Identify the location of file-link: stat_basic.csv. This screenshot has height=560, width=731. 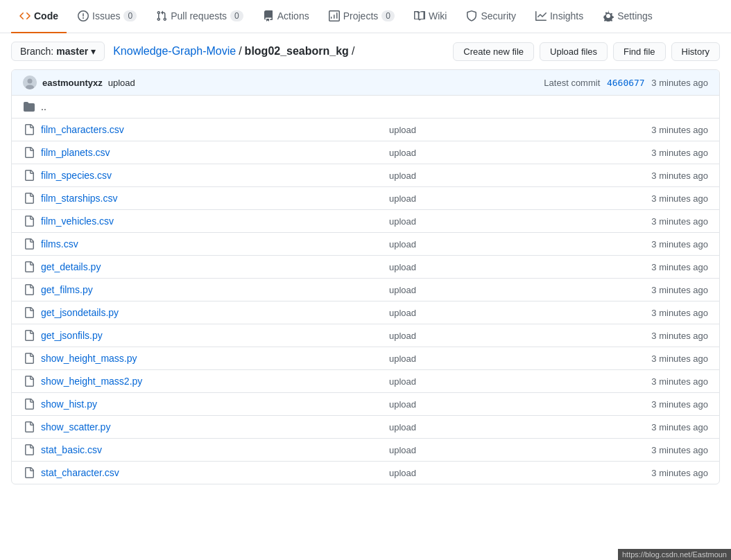
(71, 450).